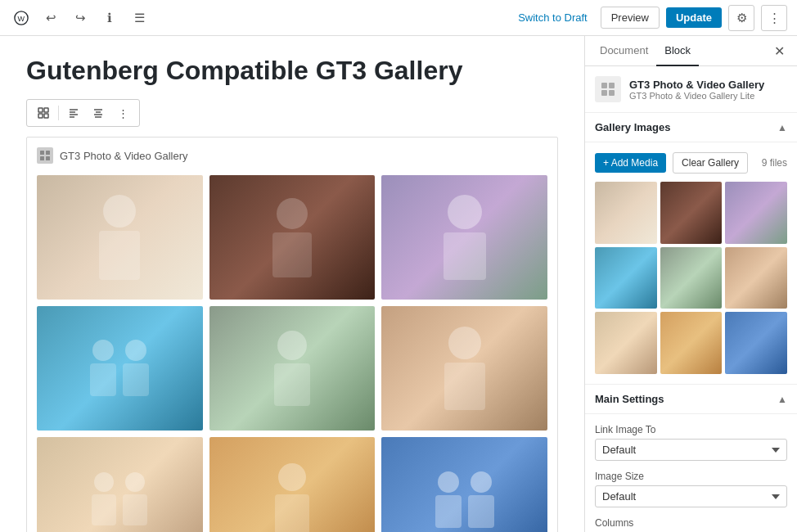 The image size is (797, 532). What do you see at coordinates (650, 18) in the screenshot?
I see `top-bar-right: Switch to Draft Preview Update ⚙ ⋮` at bounding box center [650, 18].